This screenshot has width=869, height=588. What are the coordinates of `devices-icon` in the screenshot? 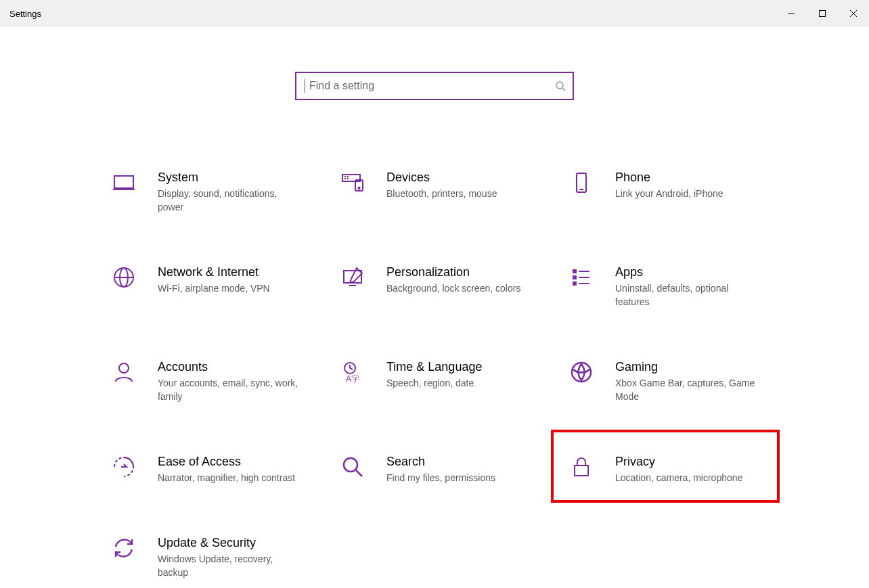 It's located at (363, 182).